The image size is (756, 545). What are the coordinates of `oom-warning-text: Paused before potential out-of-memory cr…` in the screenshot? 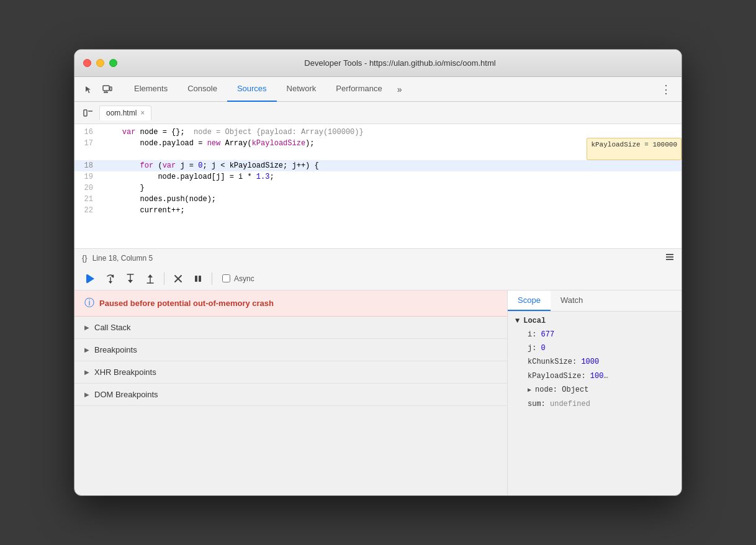 It's located at (186, 303).